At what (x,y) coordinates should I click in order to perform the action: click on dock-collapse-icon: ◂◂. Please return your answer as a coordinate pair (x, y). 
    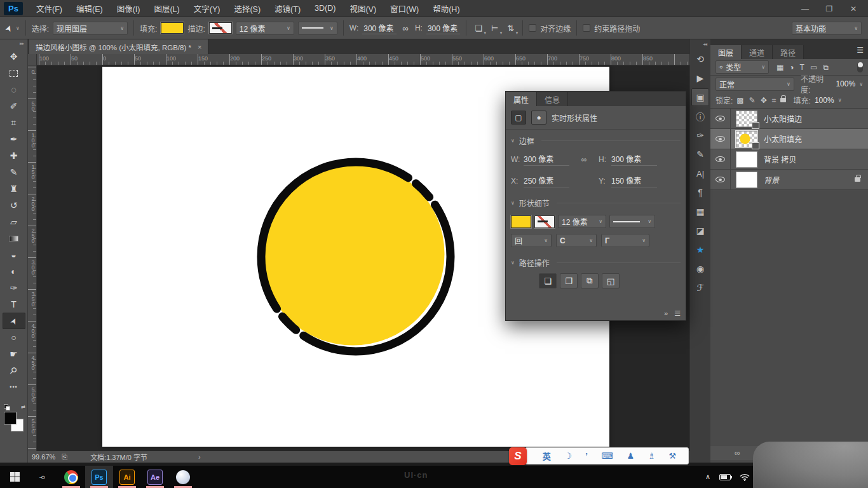
    Looking at the image, I should click on (700, 44).